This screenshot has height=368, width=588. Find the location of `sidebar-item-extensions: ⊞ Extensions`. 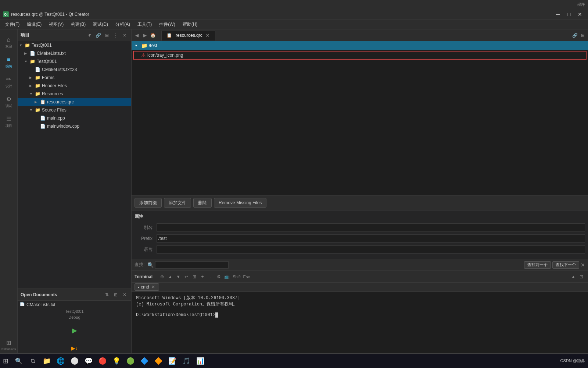

sidebar-item-extensions: ⊞ Extensions is located at coordinates (9, 345).